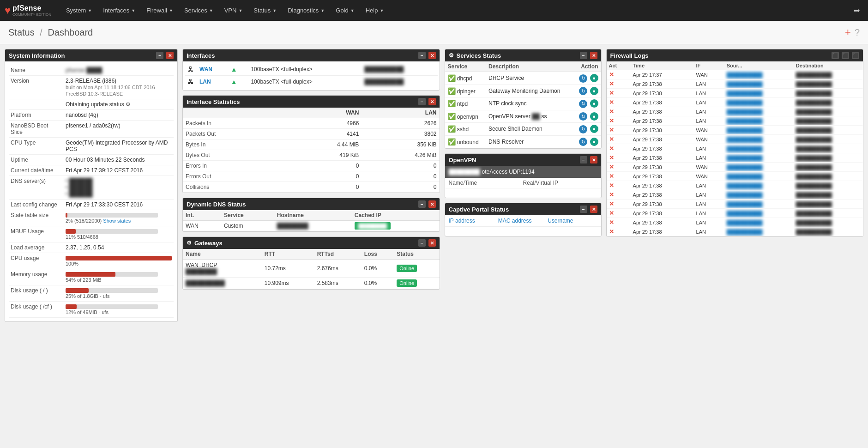  Describe the element at coordinates (828, 139) in the screenshot. I see `fw-dst-7: ██████████` at that location.